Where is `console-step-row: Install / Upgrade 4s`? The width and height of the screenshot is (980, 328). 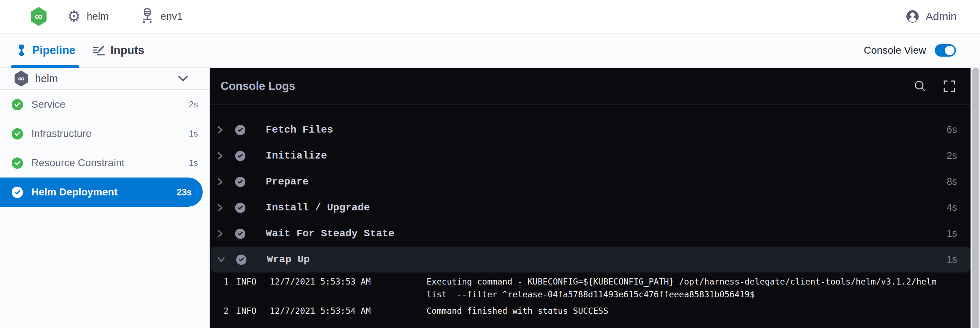 console-step-row: Install / Upgrade 4s is located at coordinates (590, 208).